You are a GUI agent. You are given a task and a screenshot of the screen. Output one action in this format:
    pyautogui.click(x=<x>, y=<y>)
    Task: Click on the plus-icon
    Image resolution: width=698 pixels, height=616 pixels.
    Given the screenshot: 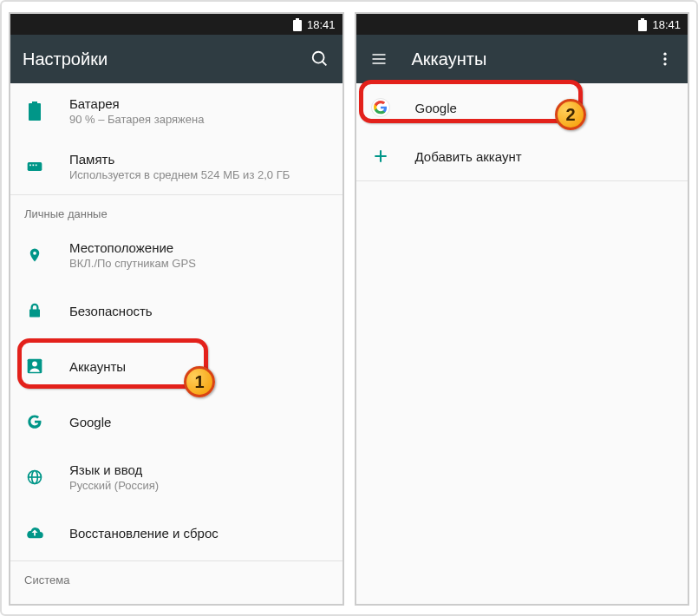 What is the action you would take?
    pyautogui.click(x=381, y=156)
    